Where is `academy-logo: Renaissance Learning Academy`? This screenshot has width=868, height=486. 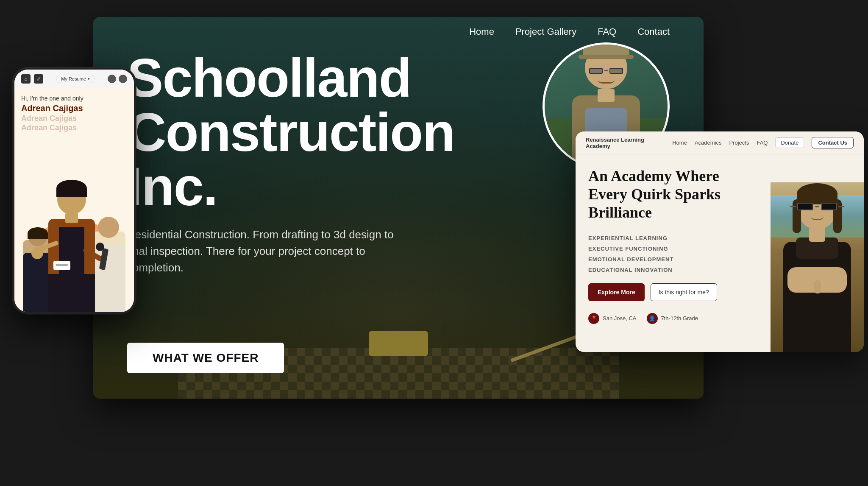
academy-logo: Renaissance Learning Academy is located at coordinates (625, 143).